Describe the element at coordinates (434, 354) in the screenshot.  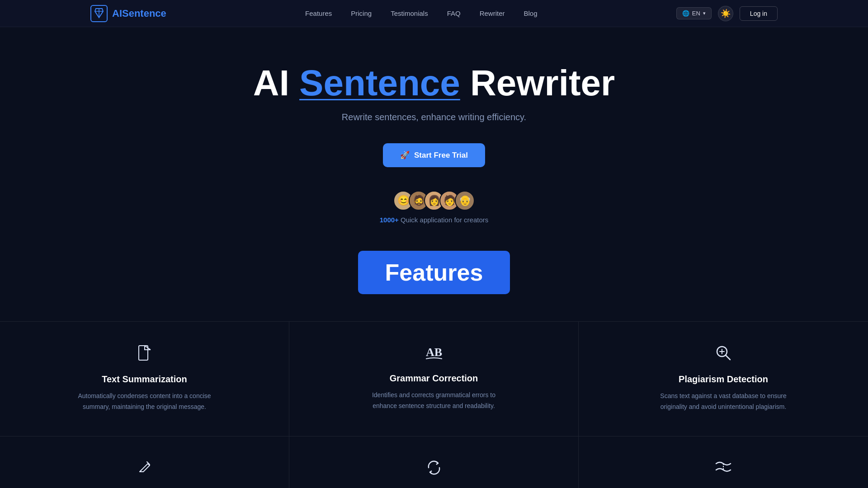
I see `ab-icon: AB` at that location.